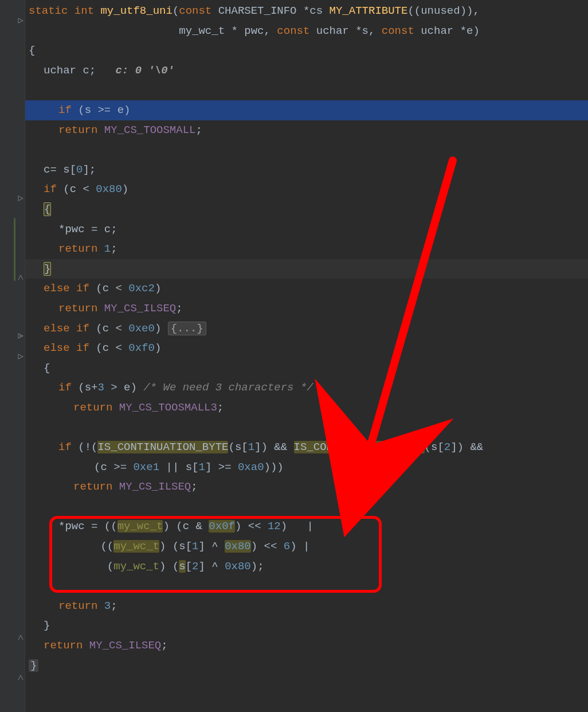 The height and width of the screenshot is (712, 588). What do you see at coordinates (308, 189) in the screenshot?
I see `code-line: if (c < 0x80)` at bounding box center [308, 189].